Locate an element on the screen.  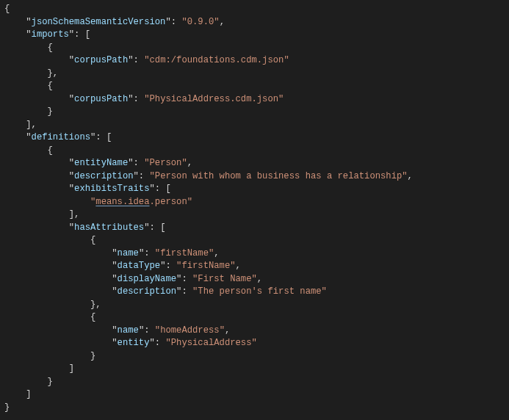
key-jsonSchemaSemanticVersion: jsonSchemaSemanticVersion is located at coordinates (98, 22).